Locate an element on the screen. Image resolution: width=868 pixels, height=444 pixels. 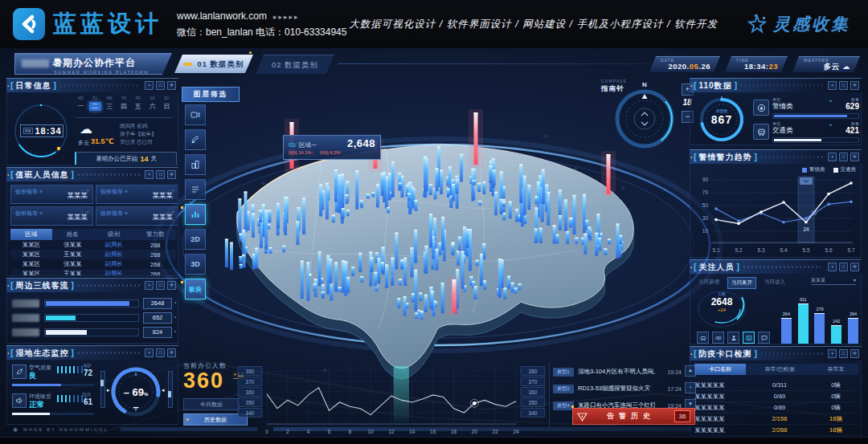
alert-item: 类型1湿地3-104片区有不明人员闯入19:24 is located at coordinates (617, 372).